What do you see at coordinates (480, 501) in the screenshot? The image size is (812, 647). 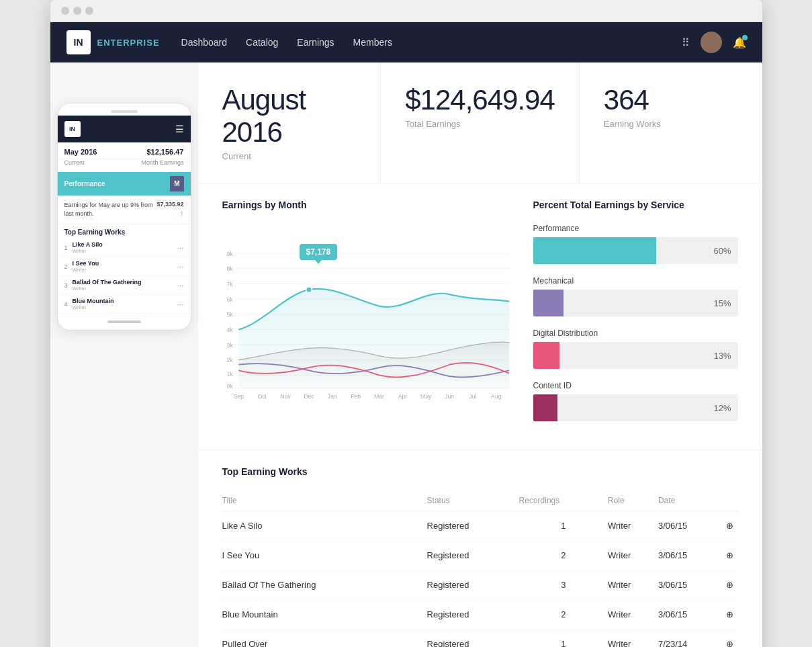 I see `table-header-row: Title Status Recordings Role Date` at bounding box center [480, 501].